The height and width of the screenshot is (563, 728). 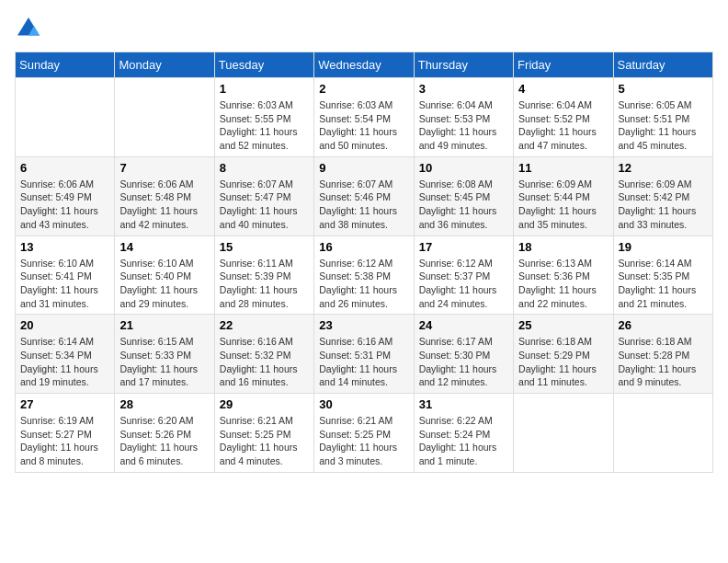 What do you see at coordinates (364, 362) in the screenshot?
I see `day-detail: Sunrise: 6:16 AMSunset: 5:31 PMDaylight:…` at bounding box center [364, 362].